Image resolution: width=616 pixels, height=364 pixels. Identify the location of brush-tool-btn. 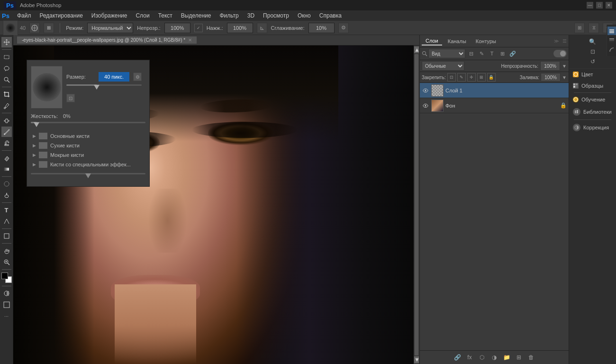
(35, 28).